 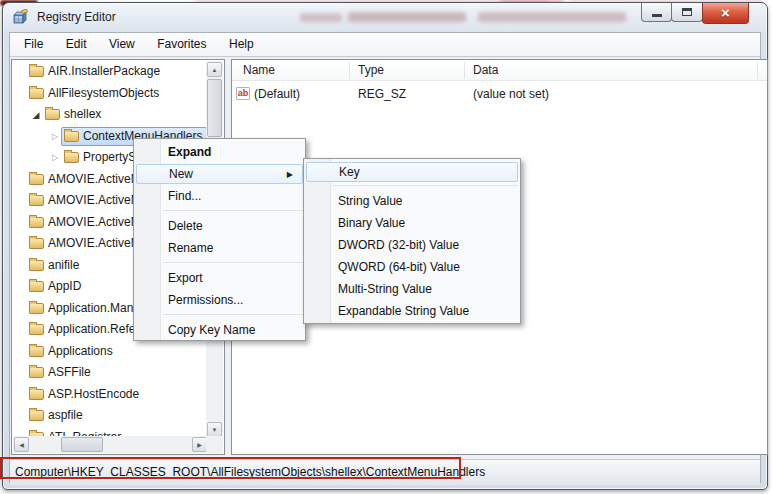 I want to click on tree-item-body: Applications, so click(x=72, y=352).